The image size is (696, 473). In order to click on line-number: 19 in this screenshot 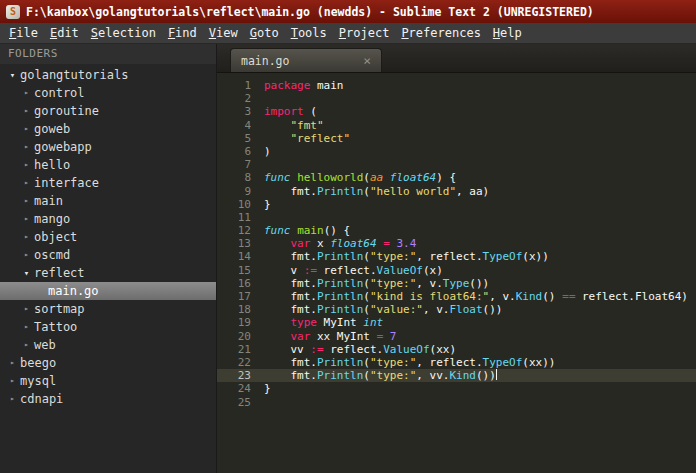, I will do `click(240, 322)`.